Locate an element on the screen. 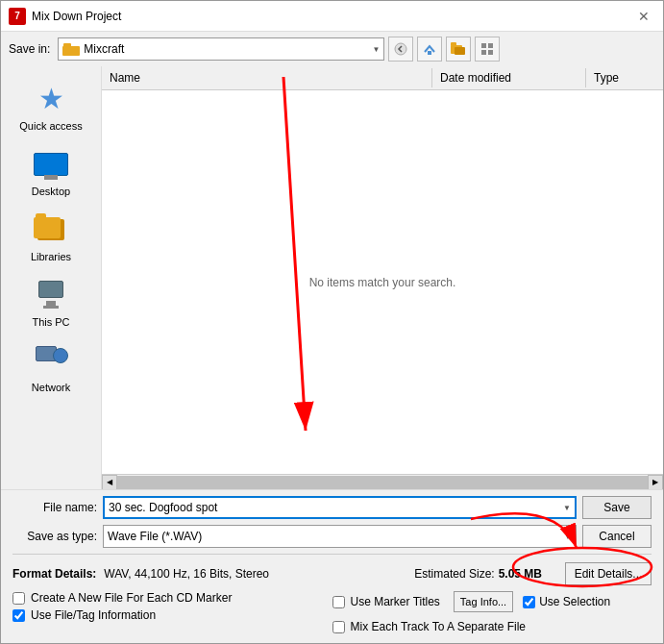 The image size is (664, 644). format-details-value: WAV, 44,100 Hz, 16 Bits, Stereo is located at coordinates (256, 574).